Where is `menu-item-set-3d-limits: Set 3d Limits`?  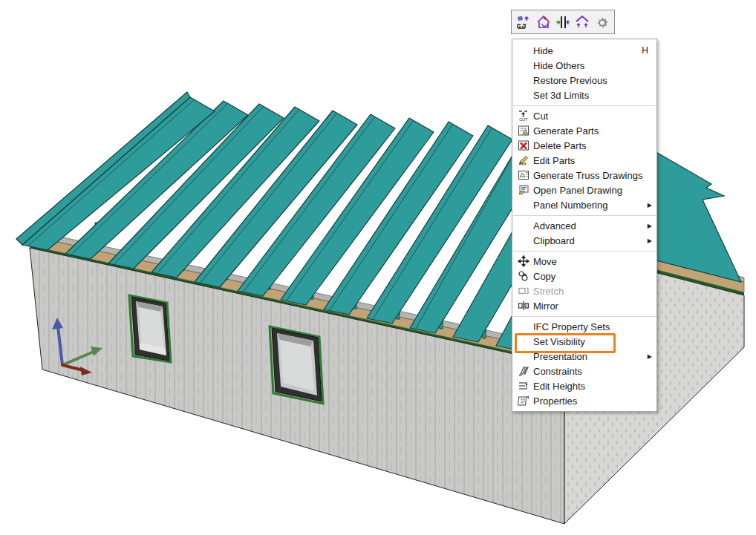 menu-item-set-3d-limits: Set 3d Limits is located at coordinates (584, 95).